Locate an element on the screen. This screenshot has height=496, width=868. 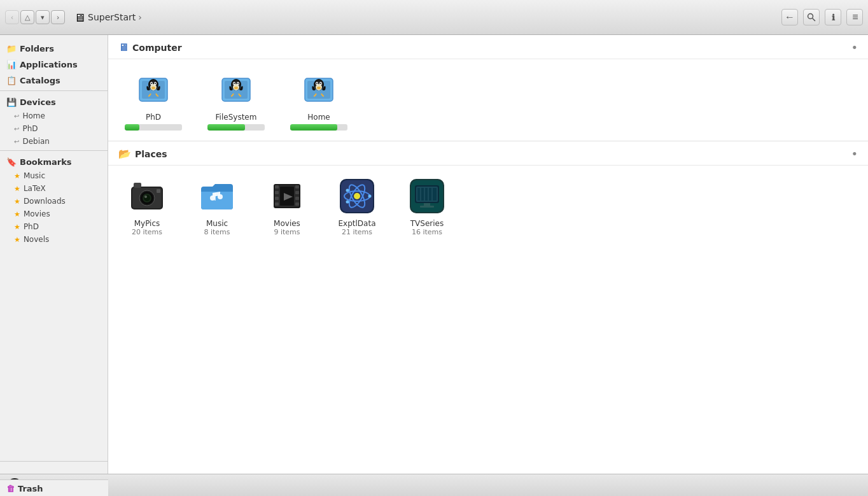
arrow-icon-phd: ↩ is located at coordinates (17, 129).